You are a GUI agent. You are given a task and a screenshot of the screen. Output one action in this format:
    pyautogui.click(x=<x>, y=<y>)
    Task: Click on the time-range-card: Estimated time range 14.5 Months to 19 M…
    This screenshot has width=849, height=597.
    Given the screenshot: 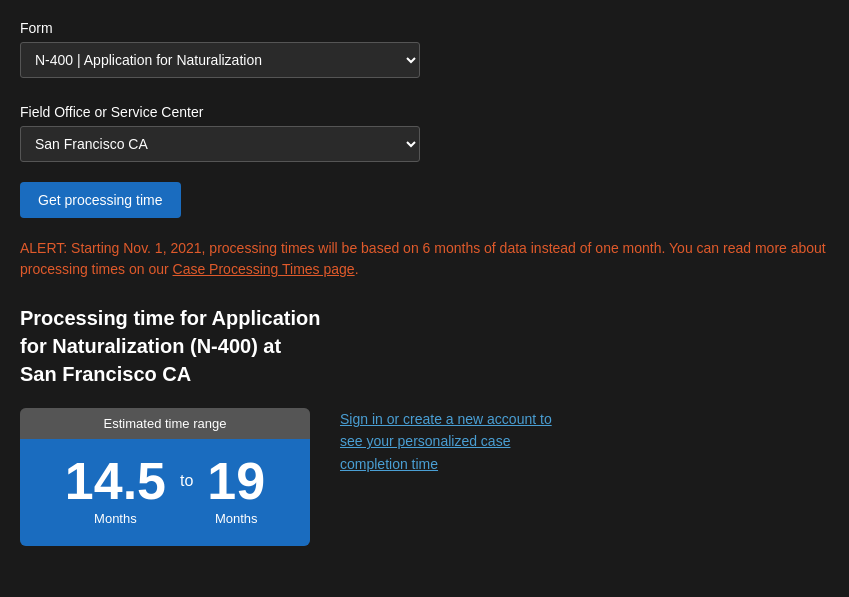 What is the action you would take?
    pyautogui.click(x=165, y=477)
    